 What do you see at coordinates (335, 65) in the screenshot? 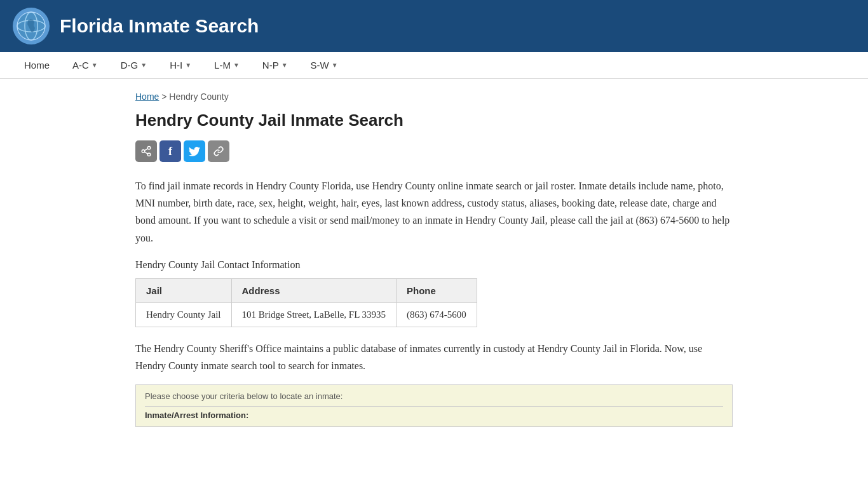
I see `nav-sw-arrow: ▼` at bounding box center [335, 65].